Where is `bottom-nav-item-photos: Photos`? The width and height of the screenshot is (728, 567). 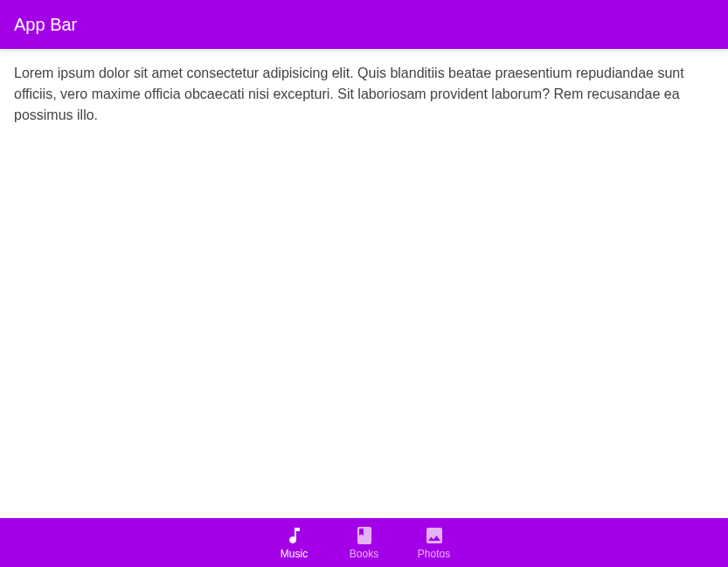
bottom-nav-item-photos: Photos is located at coordinates (434, 543).